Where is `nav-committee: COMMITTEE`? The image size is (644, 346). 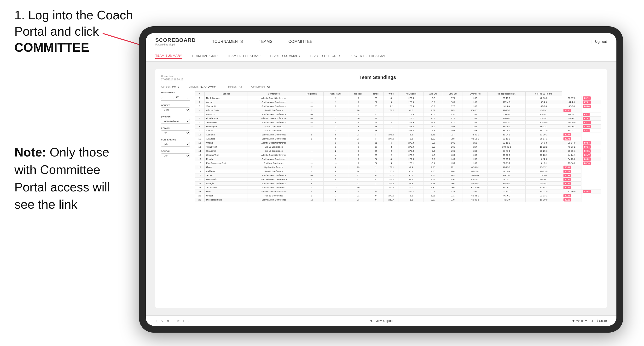 nav-committee: COMMITTEE is located at coordinates (300, 41).